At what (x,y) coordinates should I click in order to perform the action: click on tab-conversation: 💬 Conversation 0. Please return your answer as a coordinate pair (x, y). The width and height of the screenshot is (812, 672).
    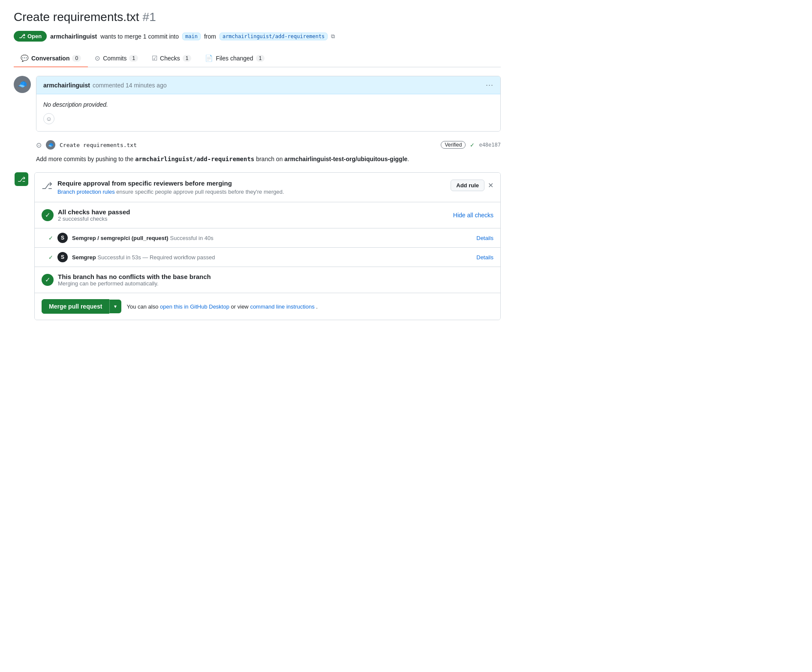
    Looking at the image, I should click on (51, 59).